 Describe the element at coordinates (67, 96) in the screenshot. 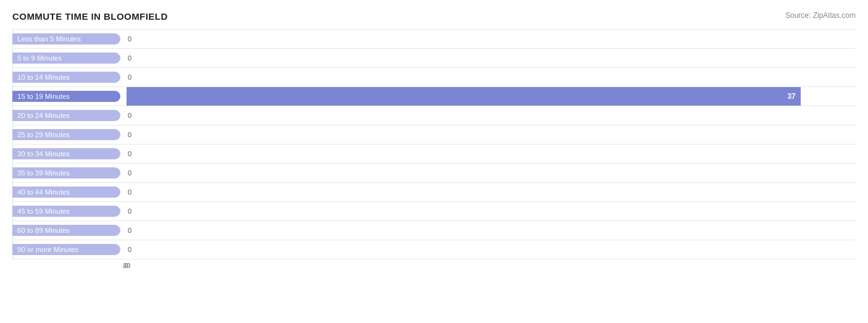

I see `bar-label: 15 to 19 Minutes` at that location.